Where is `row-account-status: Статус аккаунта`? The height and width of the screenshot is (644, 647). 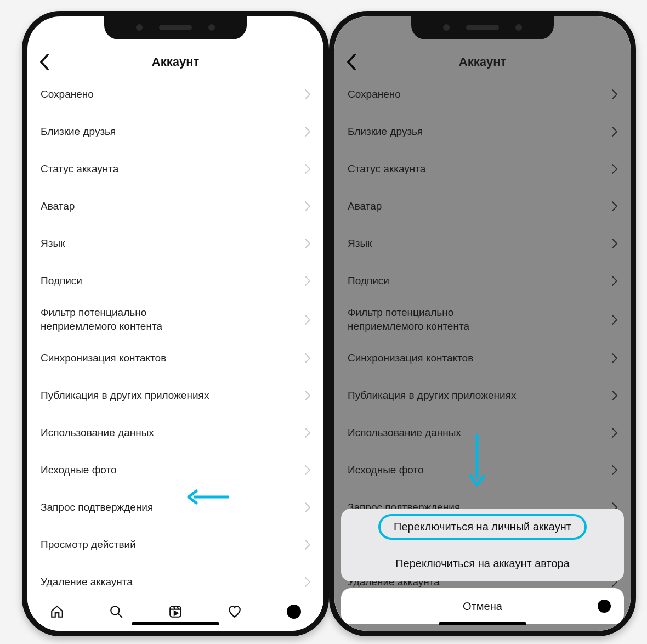 row-account-status: Статус аккаунта is located at coordinates (175, 169).